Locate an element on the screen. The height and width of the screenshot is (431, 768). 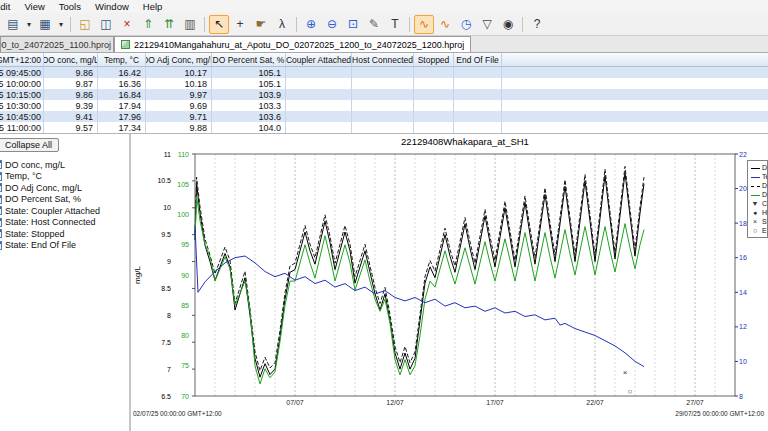
lambda-icon: λ is located at coordinates (282, 24).